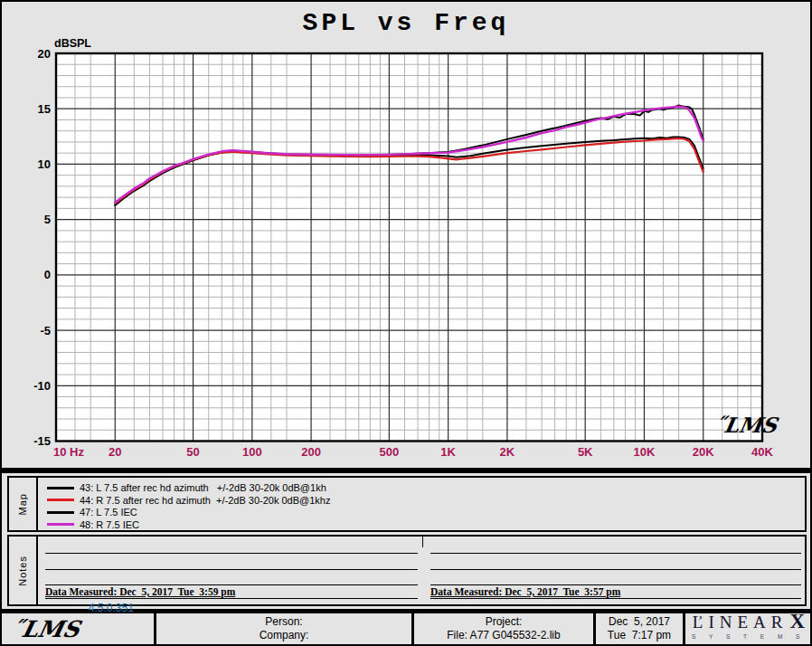  I want to click on project-file-cell: Project: File: A77 G045532-2.lib, so click(504, 629).